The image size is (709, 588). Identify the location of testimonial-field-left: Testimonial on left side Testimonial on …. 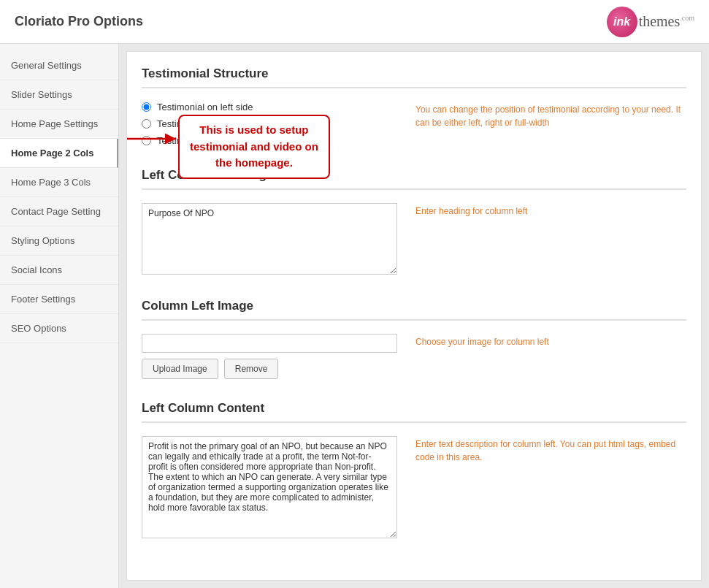
(269, 124).